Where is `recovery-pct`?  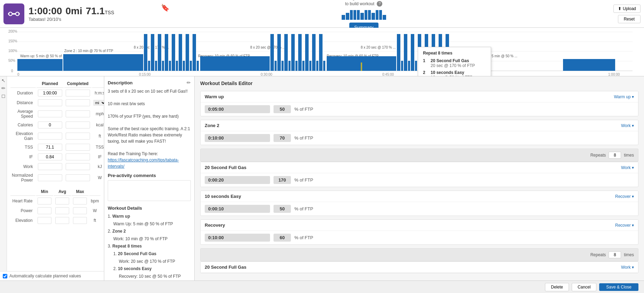
recovery-pct is located at coordinates (282, 237).